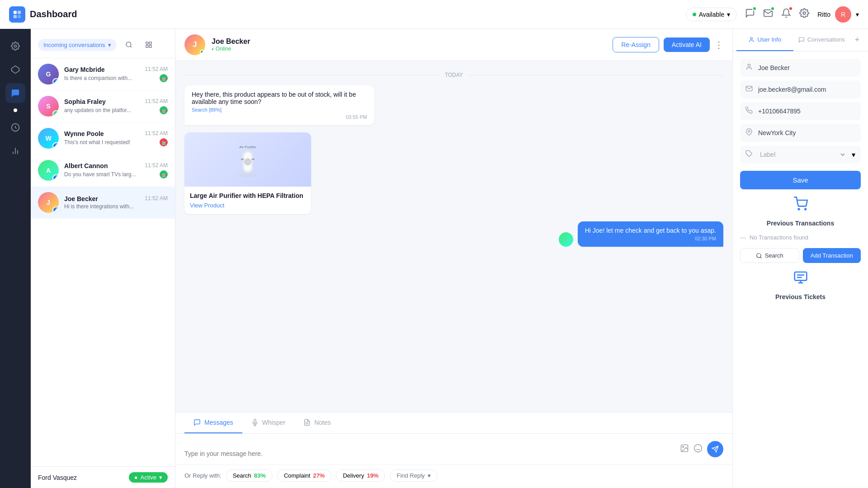  I want to click on conversation-item-sophia: S W Sophia Fraley 11:52 AM any updates o…, so click(103, 107).